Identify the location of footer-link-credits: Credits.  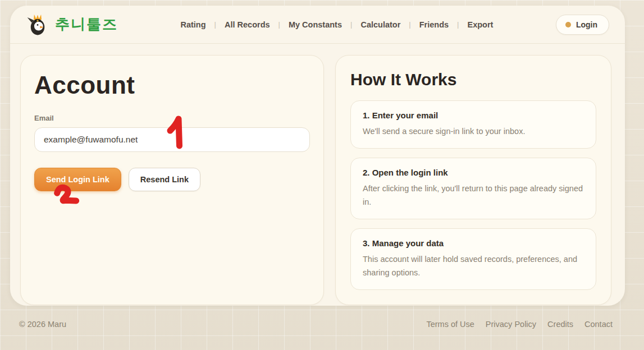
(560, 324).